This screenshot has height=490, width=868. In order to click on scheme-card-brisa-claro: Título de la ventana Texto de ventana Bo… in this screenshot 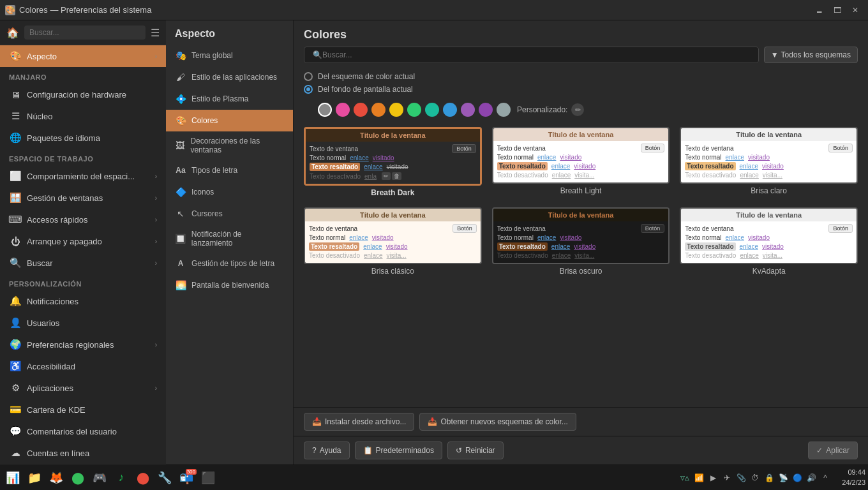, I will do `click(768, 162)`.